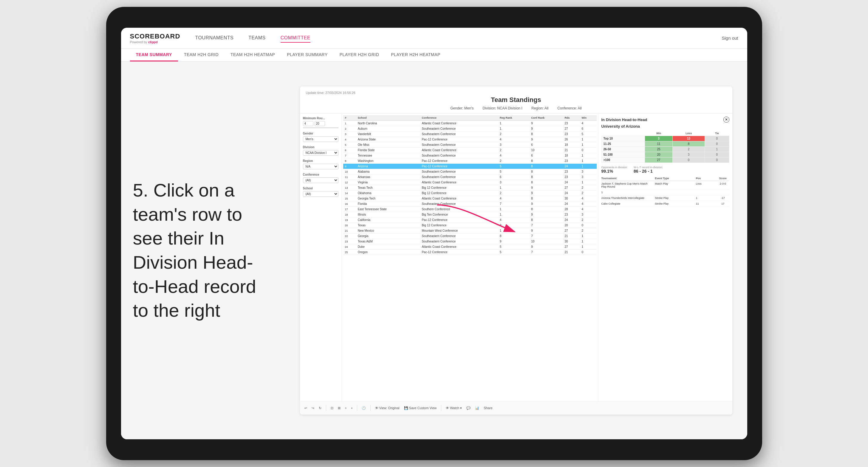 The image size is (868, 467). I want to click on cell-rank: 18, so click(350, 215).